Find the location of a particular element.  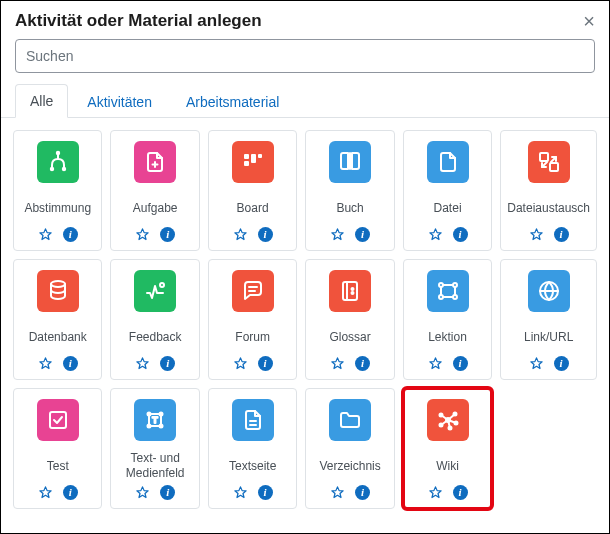

tile-label: Wiki is located at coordinates (448, 466).